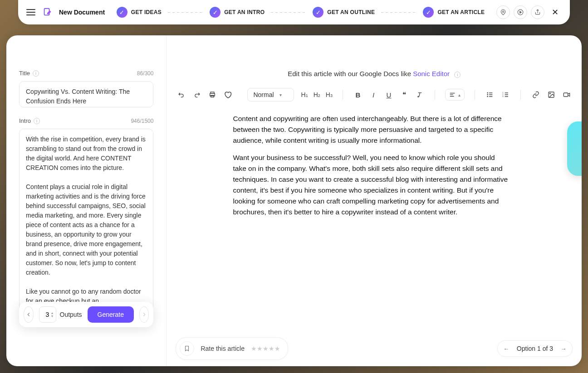  I want to click on clear-format-icon, so click(420, 95).